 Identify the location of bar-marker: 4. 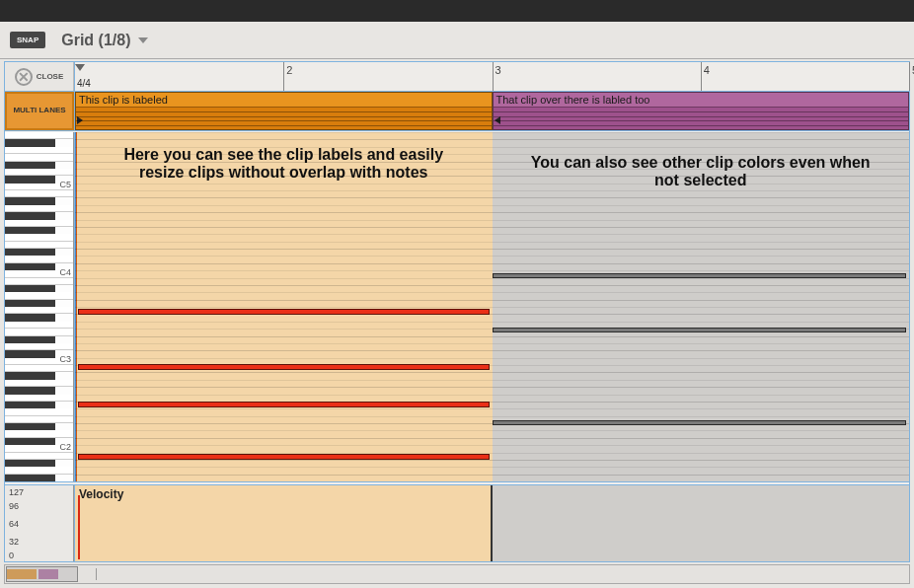
(705, 77).